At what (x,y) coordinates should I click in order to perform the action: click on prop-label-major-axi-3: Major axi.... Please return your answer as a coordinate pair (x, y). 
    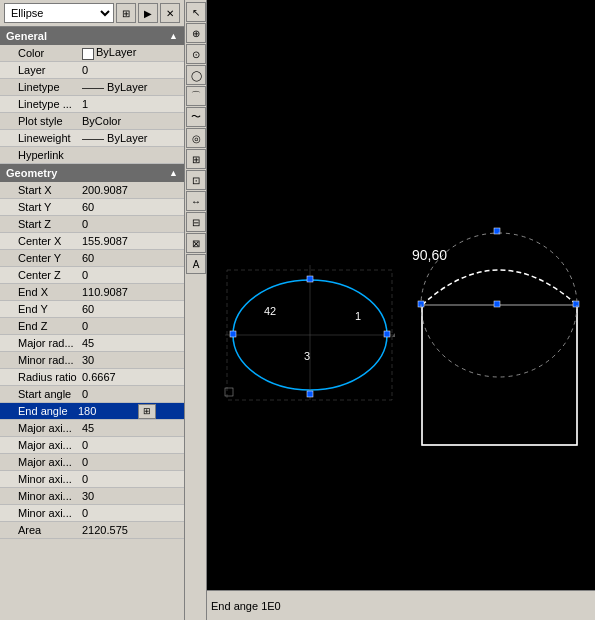
    Looking at the image, I should click on (39, 462).